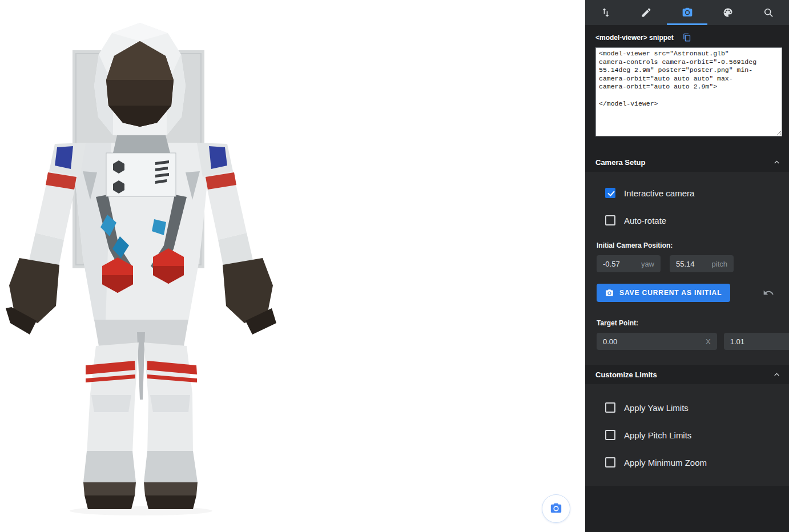 The height and width of the screenshot is (532, 789). What do you see at coordinates (610, 193) in the screenshot?
I see `interactive-camera-checkbox` at bounding box center [610, 193].